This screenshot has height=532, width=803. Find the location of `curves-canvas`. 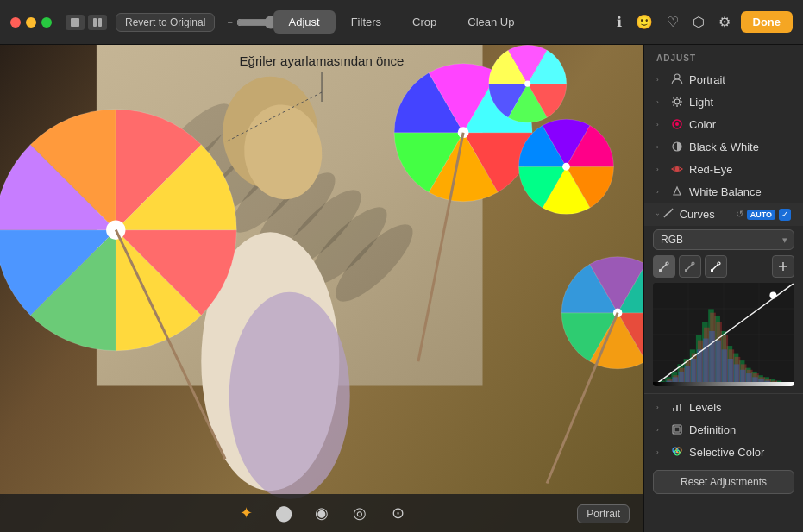

curves-canvas is located at coordinates (724, 335).